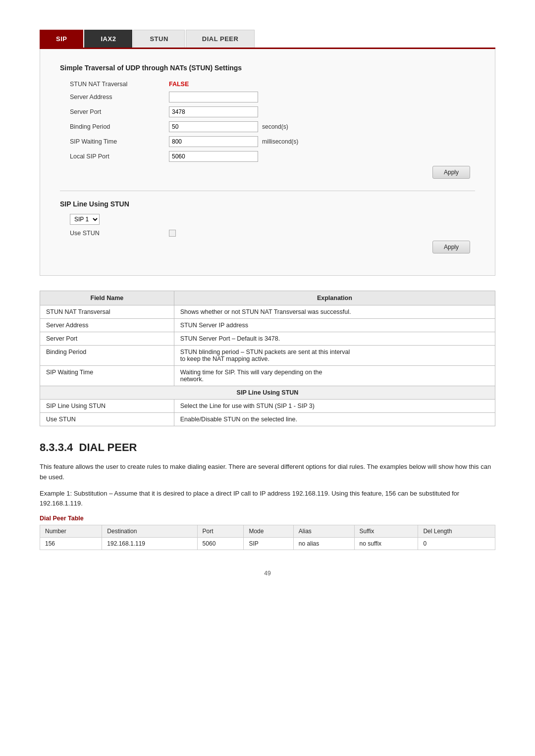  What do you see at coordinates (268, 573) in the screenshot?
I see `page-number: 49` at bounding box center [268, 573].